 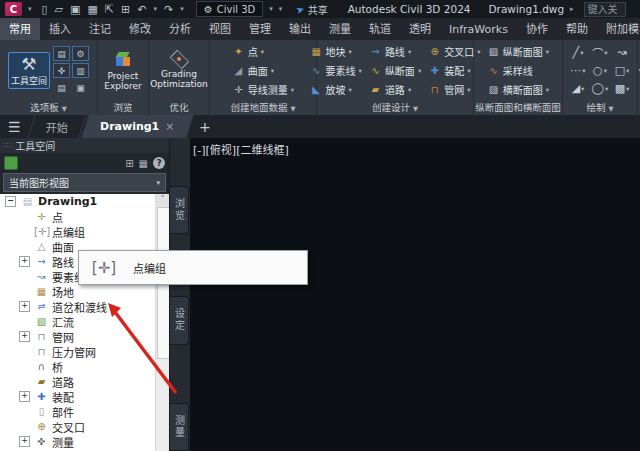 What do you see at coordinates (84, 182) in the screenshot?
I see `view-selector-dropdown: 当前图形视图 ▾` at bounding box center [84, 182].